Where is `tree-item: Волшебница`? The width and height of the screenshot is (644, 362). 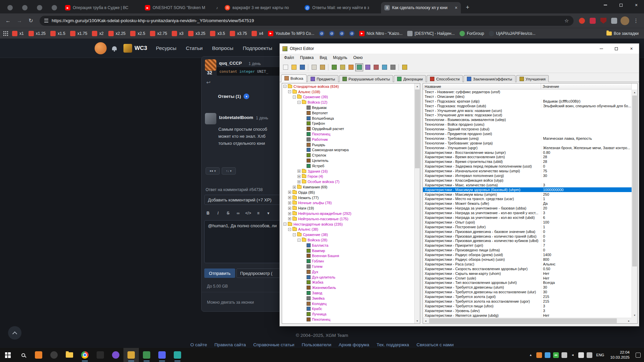 tree-item: Волшебница is located at coordinates (348, 118).